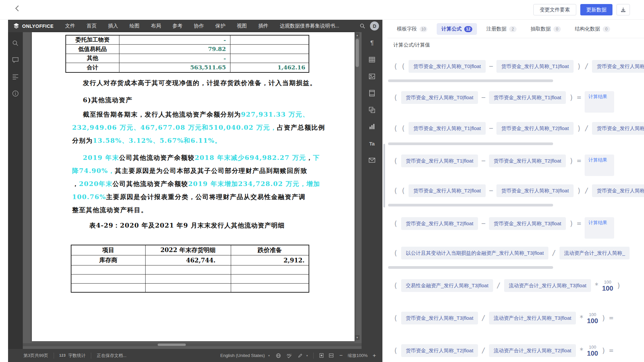  What do you see at coordinates (555, 10) in the screenshot?
I see `change-file-elements-button: 变更文件要素` at bounding box center [555, 10].